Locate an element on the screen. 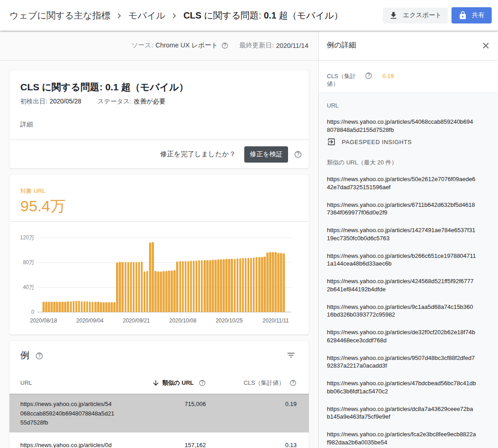 This screenshot has width=498, height=448. share-button: 共有 is located at coordinates (471, 15).